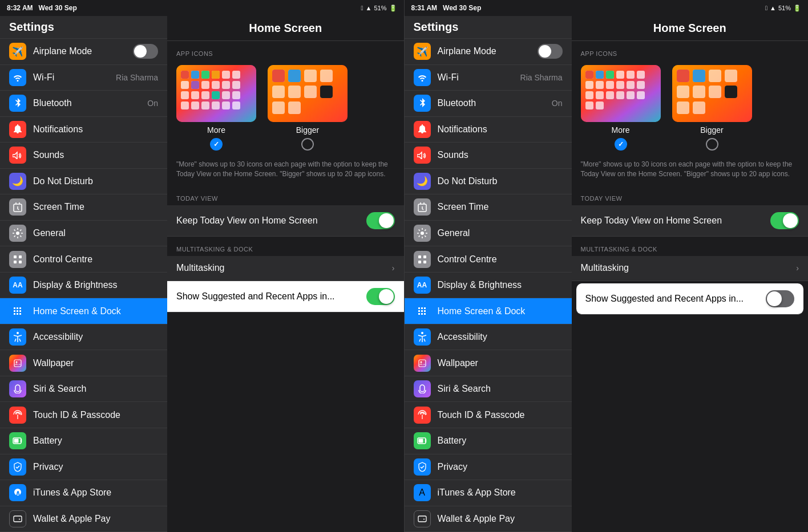 The width and height of the screenshot is (808, 532). What do you see at coordinates (308, 144) in the screenshot?
I see `bigger-radio` at bounding box center [308, 144].